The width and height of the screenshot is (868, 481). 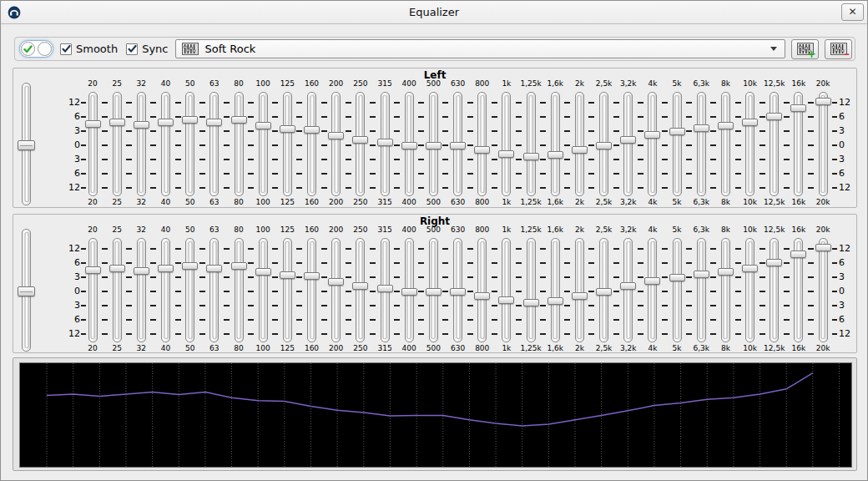 What do you see at coordinates (838, 49) in the screenshot?
I see `remove-preset-button: –` at bounding box center [838, 49].